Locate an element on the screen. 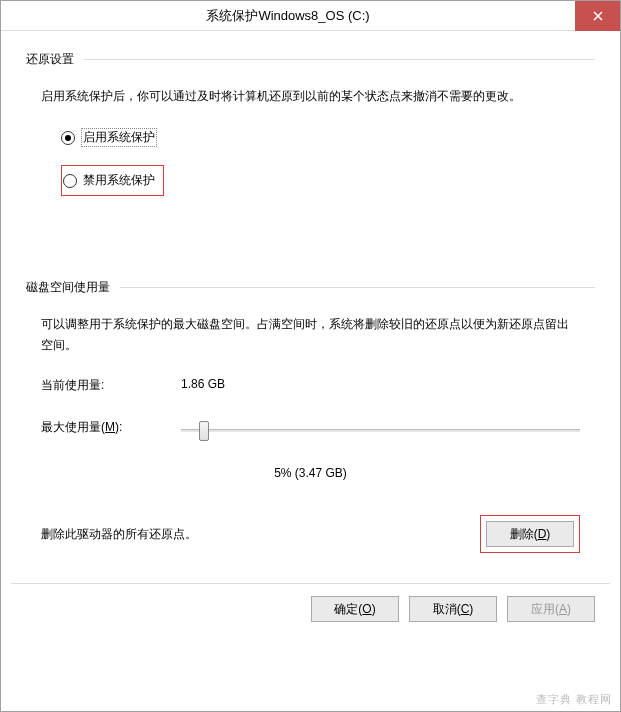 The width and height of the screenshot is (621, 712). slider-track is located at coordinates (380, 430).